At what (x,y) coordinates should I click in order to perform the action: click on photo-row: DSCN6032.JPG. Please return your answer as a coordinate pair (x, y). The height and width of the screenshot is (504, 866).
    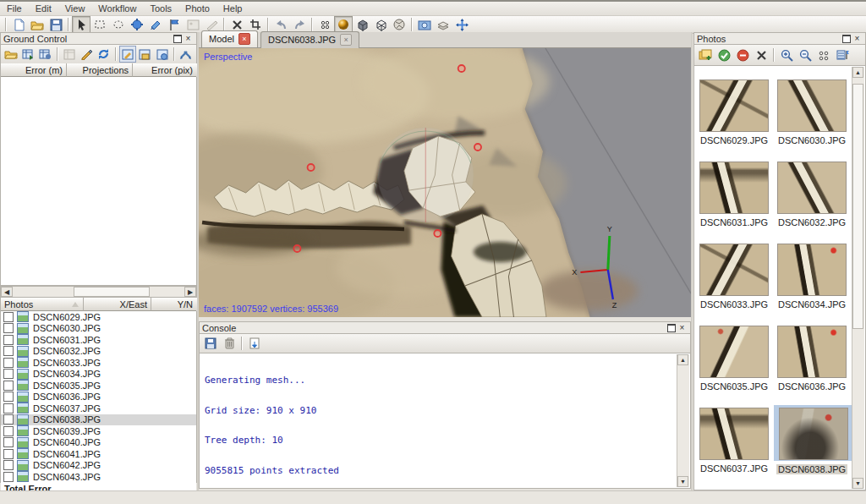
    Looking at the image, I should click on (98, 352).